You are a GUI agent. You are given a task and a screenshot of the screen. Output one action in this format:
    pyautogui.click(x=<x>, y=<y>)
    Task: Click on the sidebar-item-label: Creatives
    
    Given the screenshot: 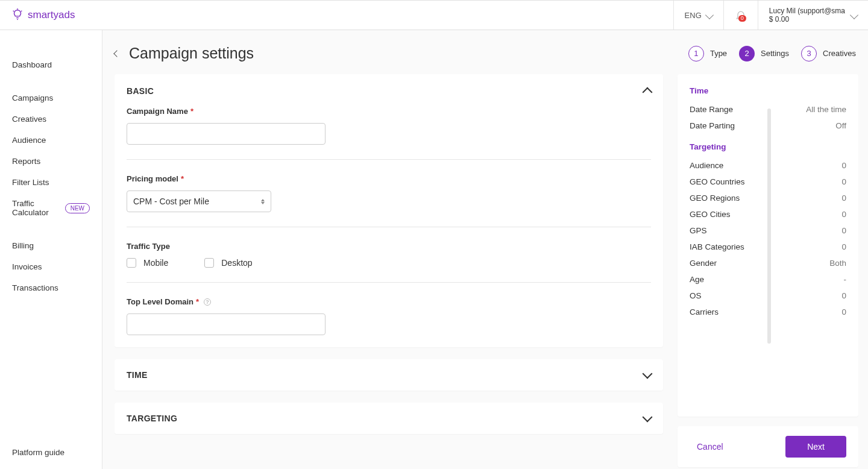 What is the action you would take?
    pyautogui.click(x=29, y=119)
    